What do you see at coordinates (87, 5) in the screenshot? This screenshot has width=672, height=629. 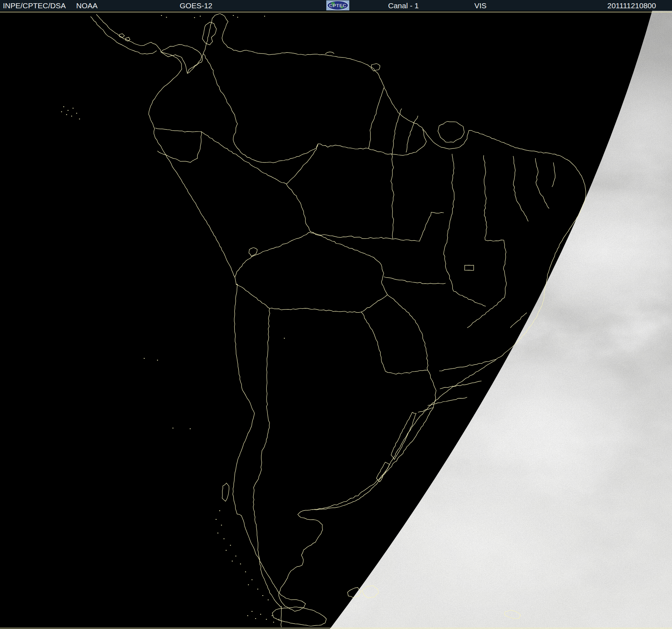 I see `org-label: NOAA` at bounding box center [87, 5].